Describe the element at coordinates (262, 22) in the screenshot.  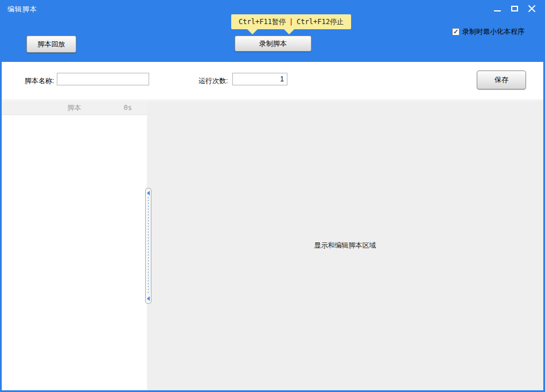
I see `hotkey-pause-text: Ctrl+F11暂停` at that location.